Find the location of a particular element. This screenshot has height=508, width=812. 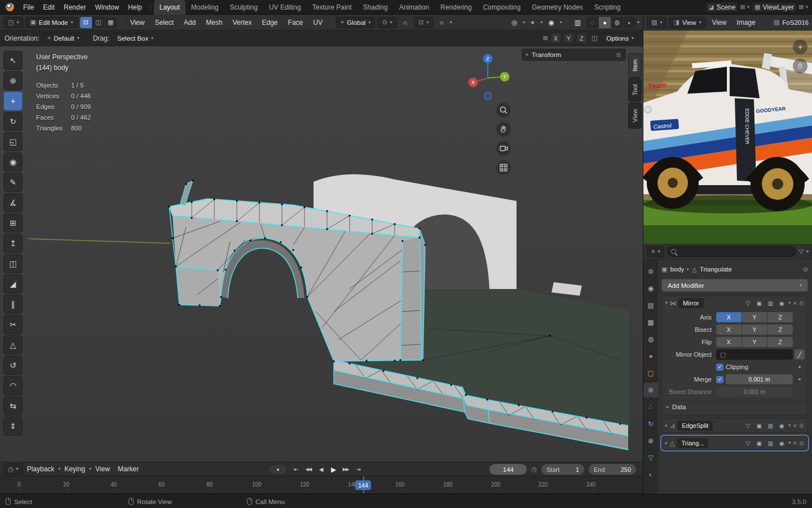

zoom-in-icon: + is located at coordinates (800, 47).